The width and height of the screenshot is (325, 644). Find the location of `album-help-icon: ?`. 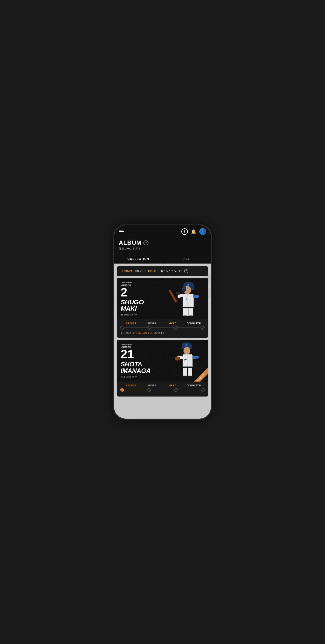

album-help-icon: ? is located at coordinates (146, 243).